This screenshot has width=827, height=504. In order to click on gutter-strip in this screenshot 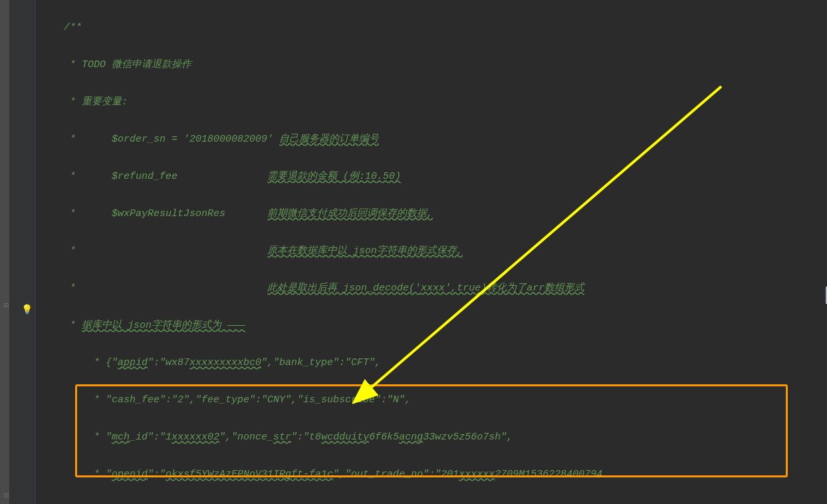, I will do `click(5, 252)`.